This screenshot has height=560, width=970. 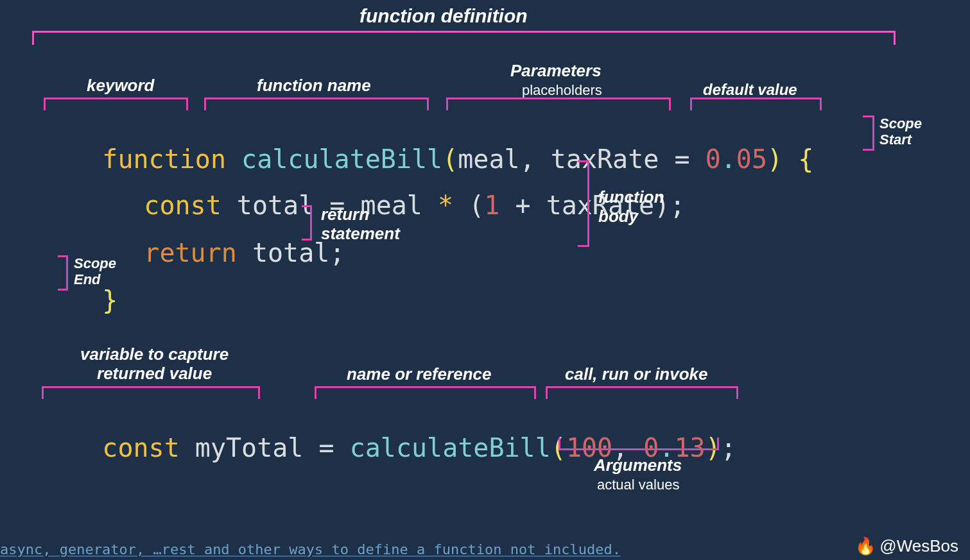 I want to click on bracket-return-statement, so click(x=307, y=223).